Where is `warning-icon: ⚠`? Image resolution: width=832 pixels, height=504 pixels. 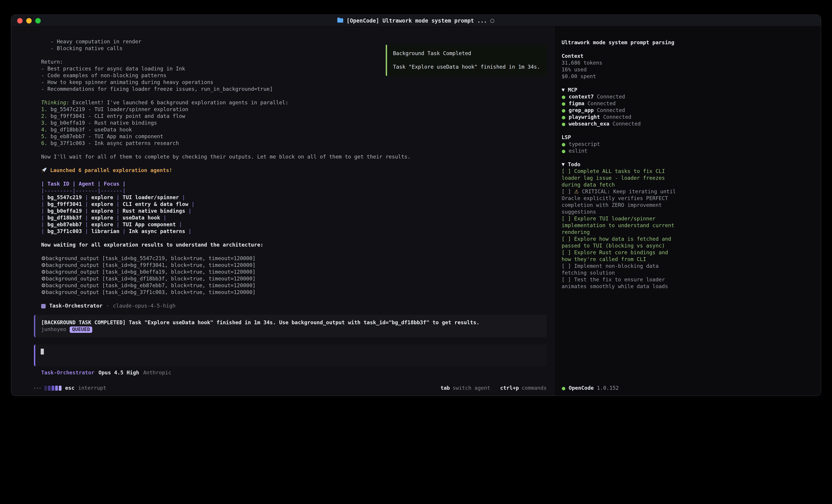 warning-icon: ⚠ is located at coordinates (576, 192).